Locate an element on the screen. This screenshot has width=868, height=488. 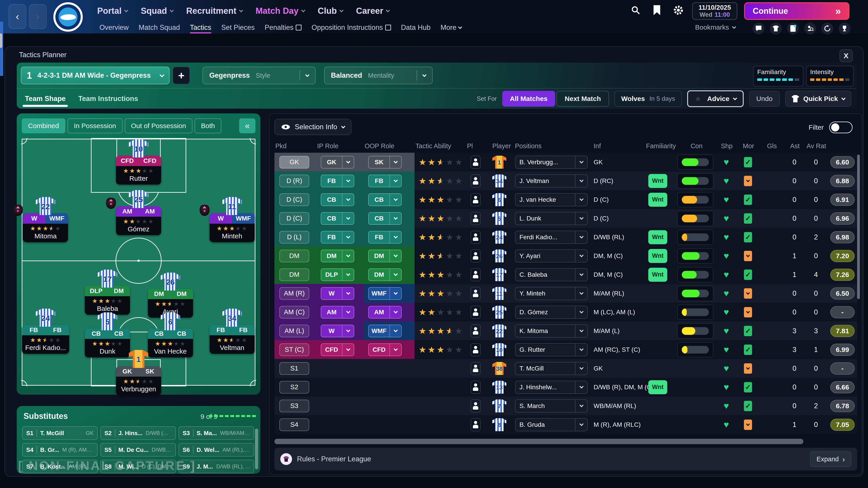
player-select: Y. Ayari is located at coordinates (551, 256).